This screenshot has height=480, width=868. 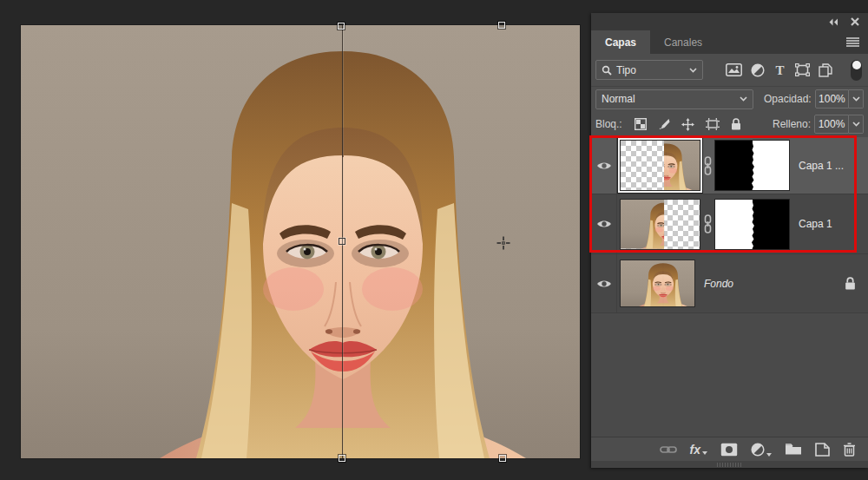 What do you see at coordinates (788, 99) in the screenshot?
I see `opacity-label: Opacidad:` at bounding box center [788, 99].